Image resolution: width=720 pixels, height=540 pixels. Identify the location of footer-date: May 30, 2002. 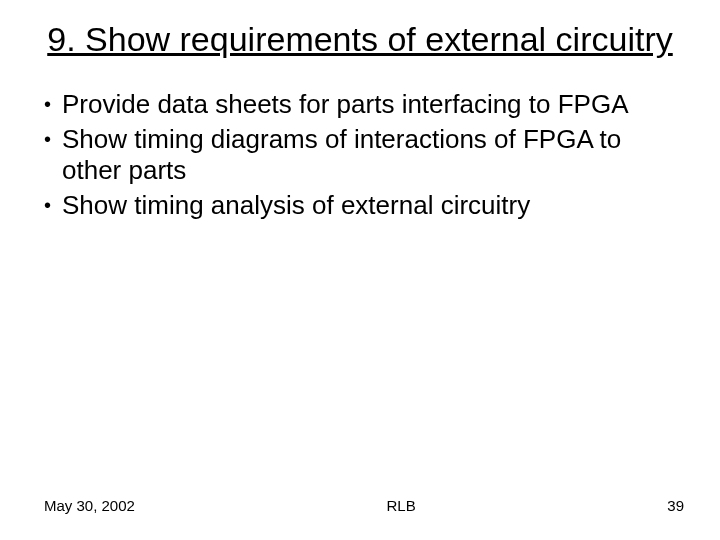
(90, 506).